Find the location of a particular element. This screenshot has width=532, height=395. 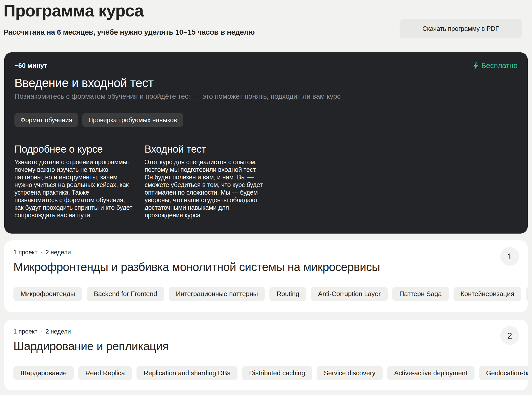

intro-title: Введение и входной тест is located at coordinates (266, 83).